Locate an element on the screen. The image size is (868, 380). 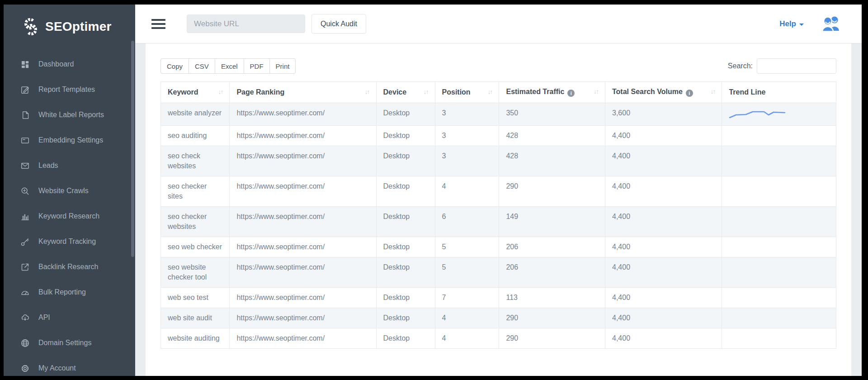
export-button-group: CopyCSVExcelPDFPrint is located at coordinates (228, 66).